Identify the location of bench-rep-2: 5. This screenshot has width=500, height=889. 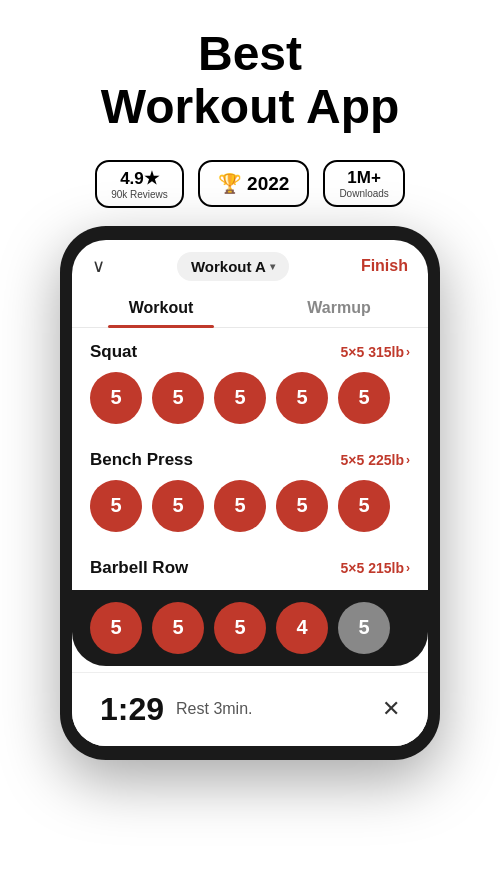
(178, 506).